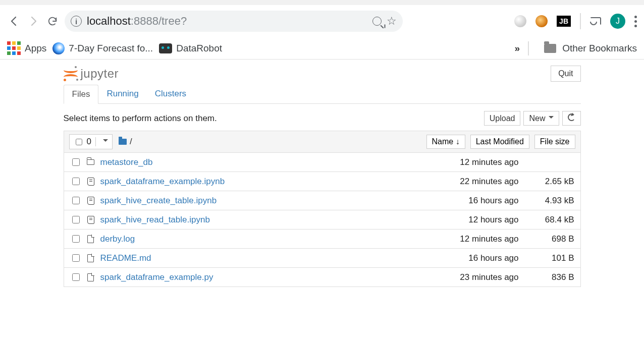 The width and height of the screenshot is (644, 344). Describe the element at coordinates (476, 277) in the screenshot. I see `row-last-modified: 23 minutes ago` at that location.